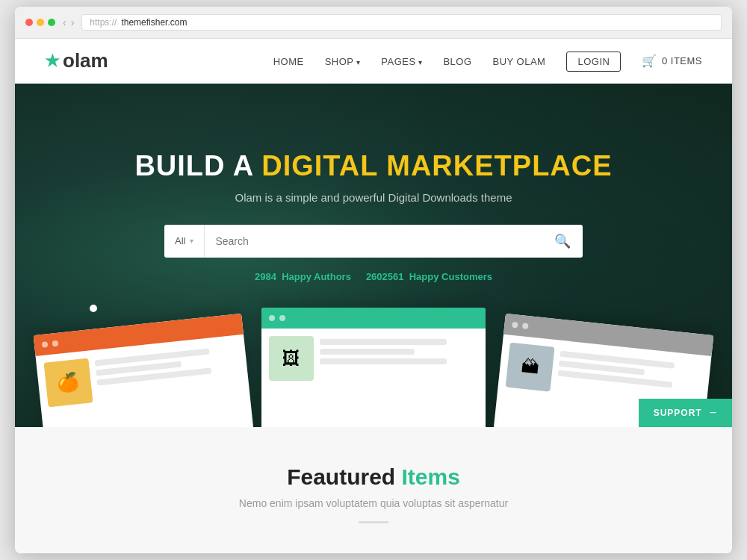 The image size is (747, 560). I want to click on authors-label: Happy Authors, so click(317, 276).